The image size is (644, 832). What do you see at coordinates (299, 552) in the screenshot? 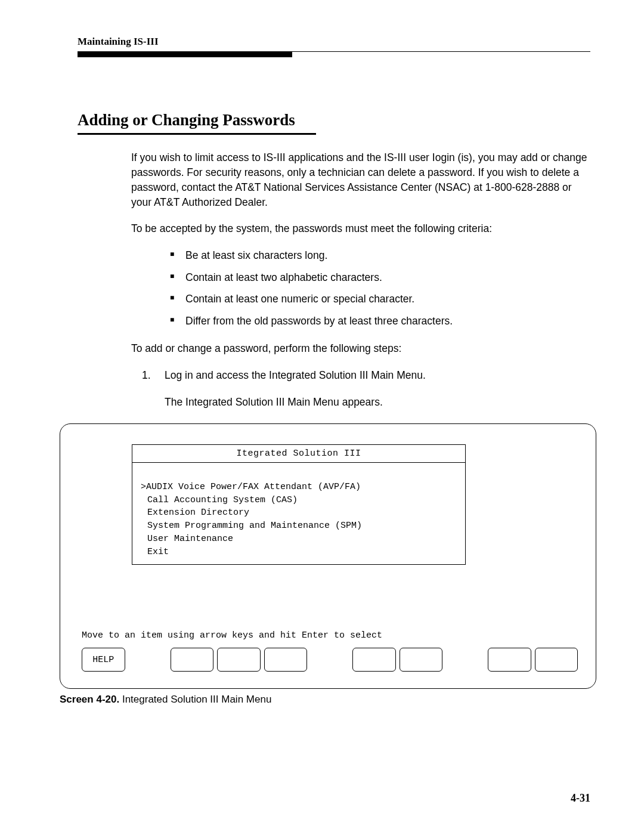
I see `menu-item: Exit` at bounding box center [299, 552].